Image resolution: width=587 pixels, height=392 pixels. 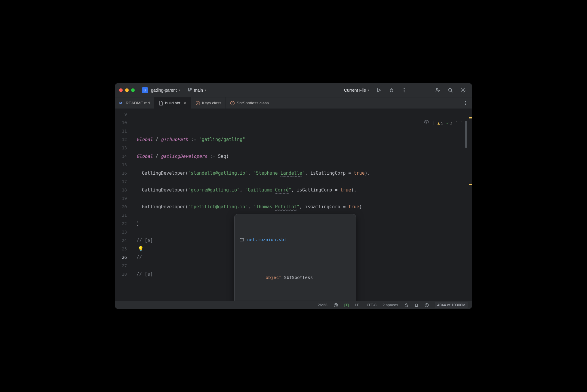 I want to click on text-caret, so click(x=203, y=257).